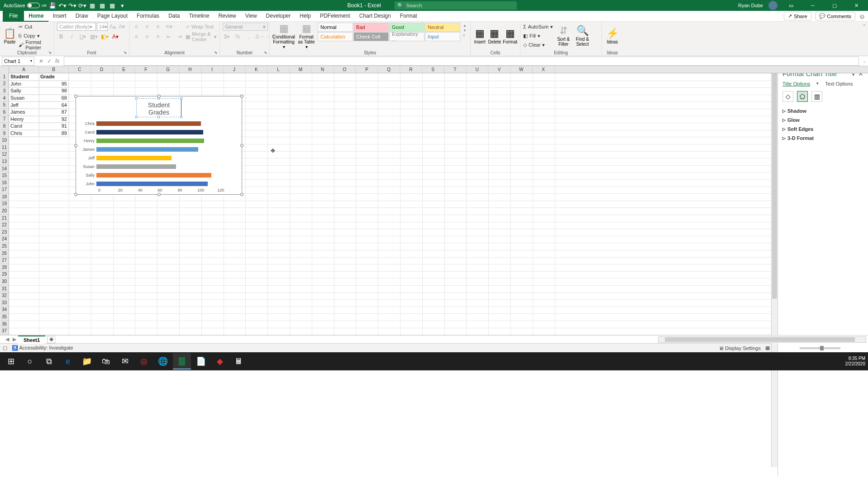 The image size is (868, 489). Describe the element at coordinates (788, 96) in the screenshot. I see `fill-line-icon: ◇` at that location.